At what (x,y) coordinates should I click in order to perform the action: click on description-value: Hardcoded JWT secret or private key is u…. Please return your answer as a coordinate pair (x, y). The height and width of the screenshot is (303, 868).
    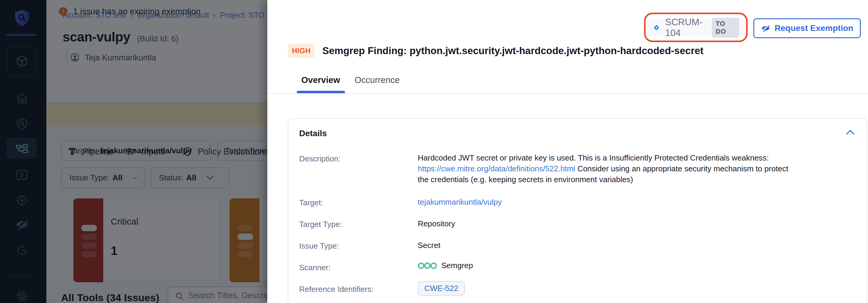
    Looking at the image, I should click on (609, 169).